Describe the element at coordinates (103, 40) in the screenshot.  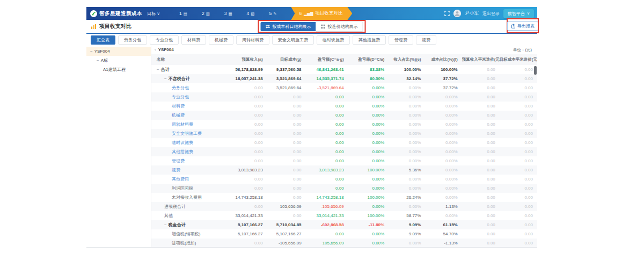
I see `tab-0: 汇总表` at that location.